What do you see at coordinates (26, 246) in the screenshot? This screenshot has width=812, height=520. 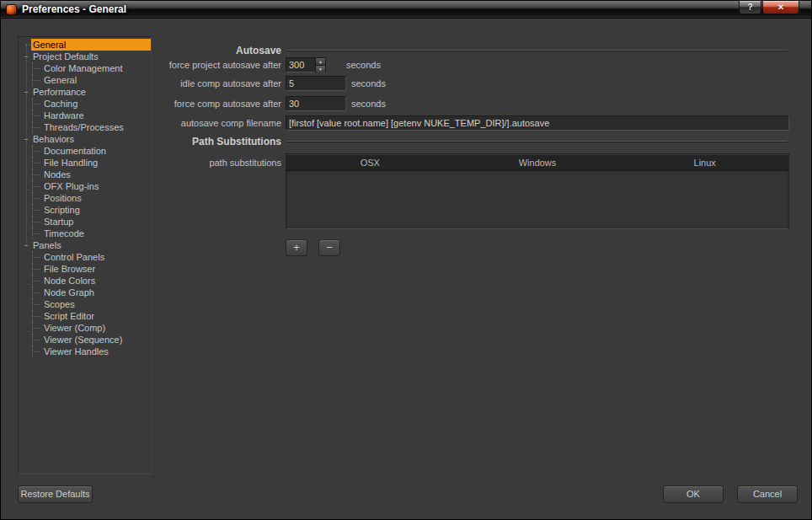 I see `collapse-icon: −` at bounding box center [26, 246].